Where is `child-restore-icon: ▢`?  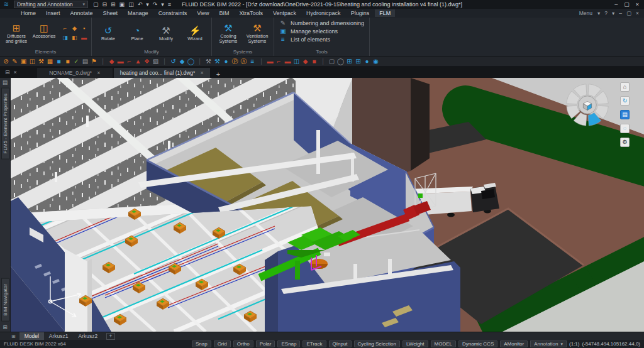
child-restore-icon: ▢ is located at coordinates (629, 13).